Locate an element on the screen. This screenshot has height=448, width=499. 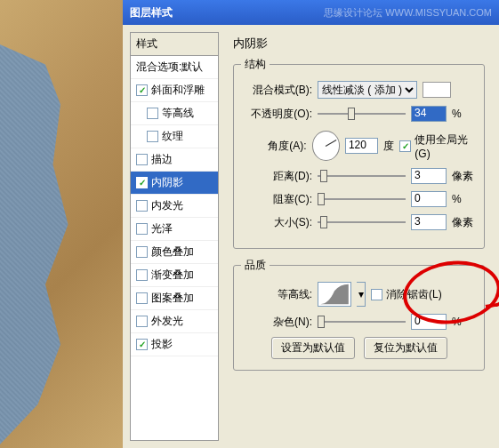
noise-unit: % is located at coordinates (464, 322).